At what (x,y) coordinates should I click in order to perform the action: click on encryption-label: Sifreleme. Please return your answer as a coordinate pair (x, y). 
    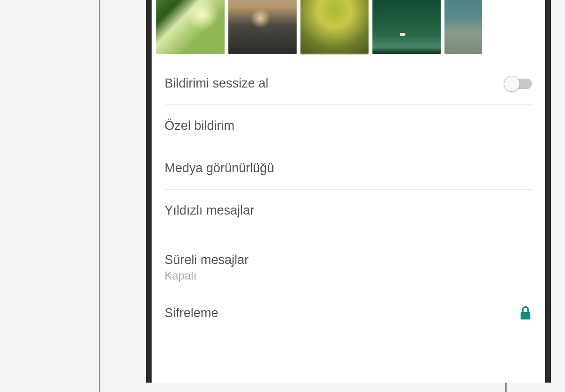
    Looking at the image, I should click on (192, 313).